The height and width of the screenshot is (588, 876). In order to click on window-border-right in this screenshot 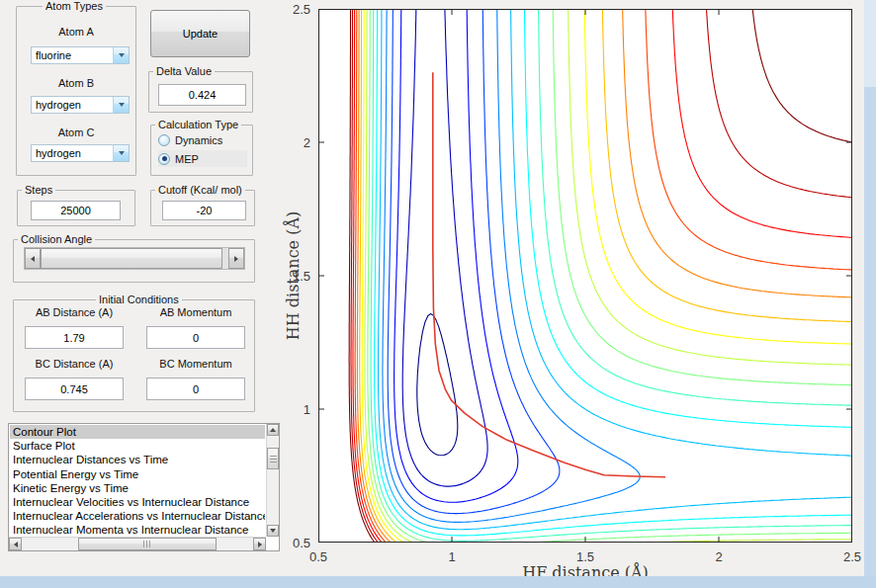, I will do `click(870, 294)`.